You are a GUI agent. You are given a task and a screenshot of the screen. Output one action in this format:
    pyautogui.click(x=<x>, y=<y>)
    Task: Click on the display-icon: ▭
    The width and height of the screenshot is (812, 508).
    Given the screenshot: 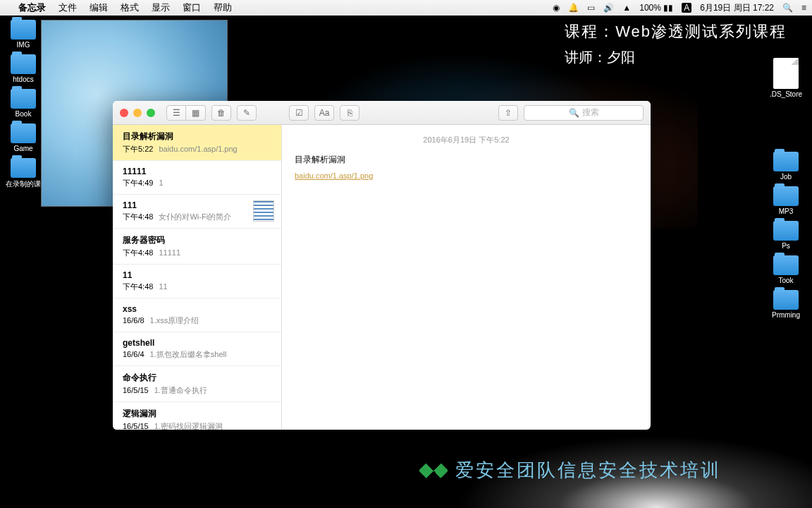 What is the action you would take?
    pyautogui.click(x=591, y=8)
    